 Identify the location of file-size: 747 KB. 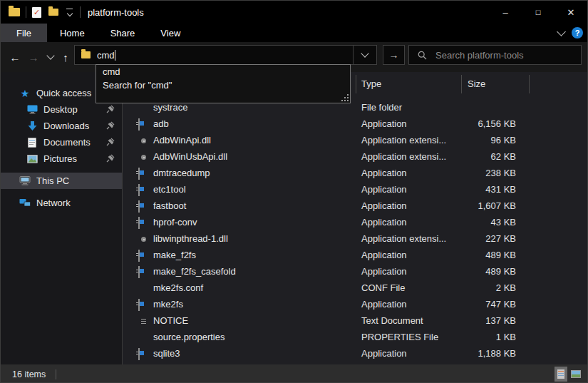
(458, 304).